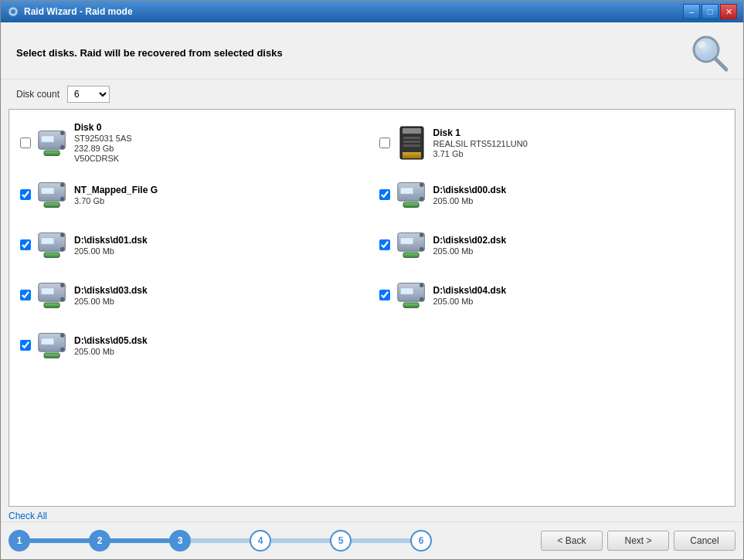  Describe the element at coordinates (193, 142) in the screenshot. I see `list-item: Disk 0 ST925031 5AS 232.89 Gb V50CDRSK` at that location.